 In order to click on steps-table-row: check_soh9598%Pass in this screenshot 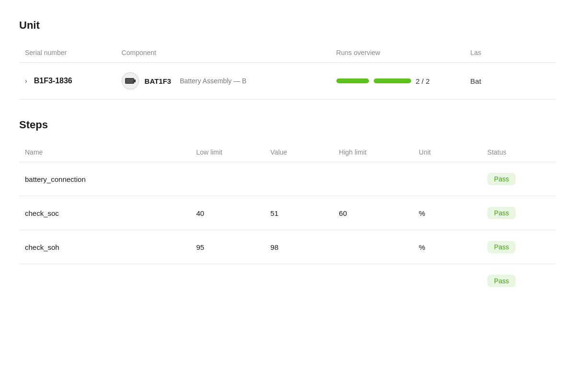, I will do `click(288, 247)`.